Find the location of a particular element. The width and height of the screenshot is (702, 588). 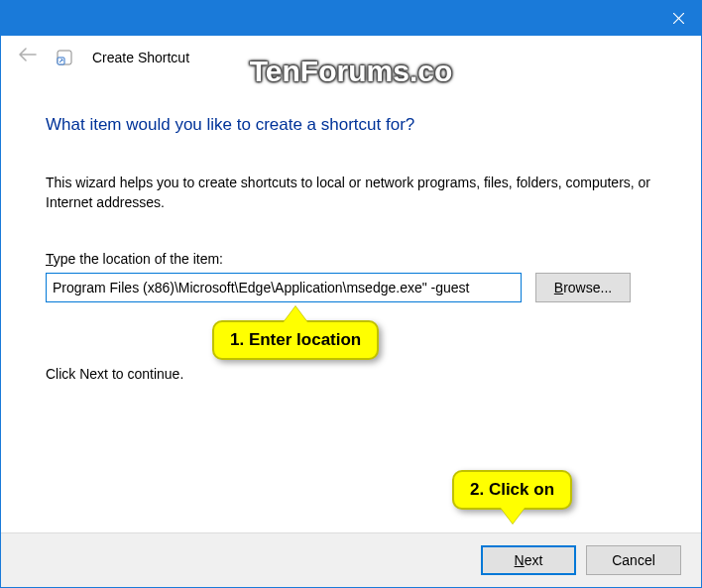

next-button: Next is located at coordinates (528, 560).